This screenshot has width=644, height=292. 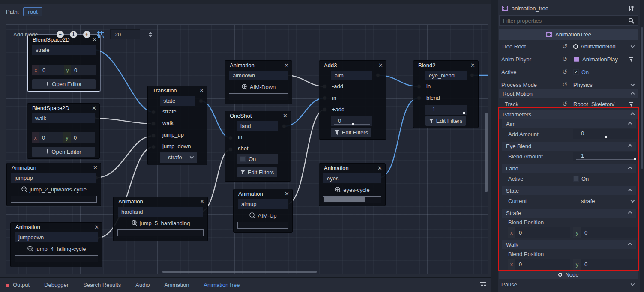 What do you see at coordinates (569, 124) in the screenshot?
I see `section-aim: Aim` at bounding box center [569, 124].